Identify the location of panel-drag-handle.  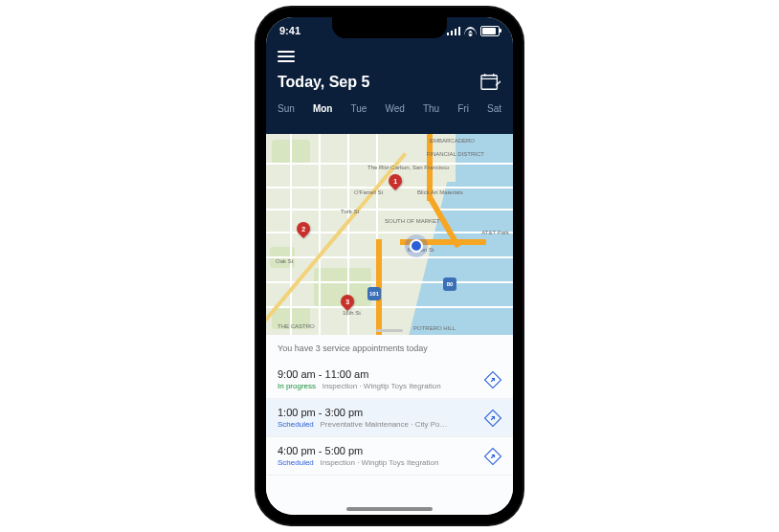
(390, 331).